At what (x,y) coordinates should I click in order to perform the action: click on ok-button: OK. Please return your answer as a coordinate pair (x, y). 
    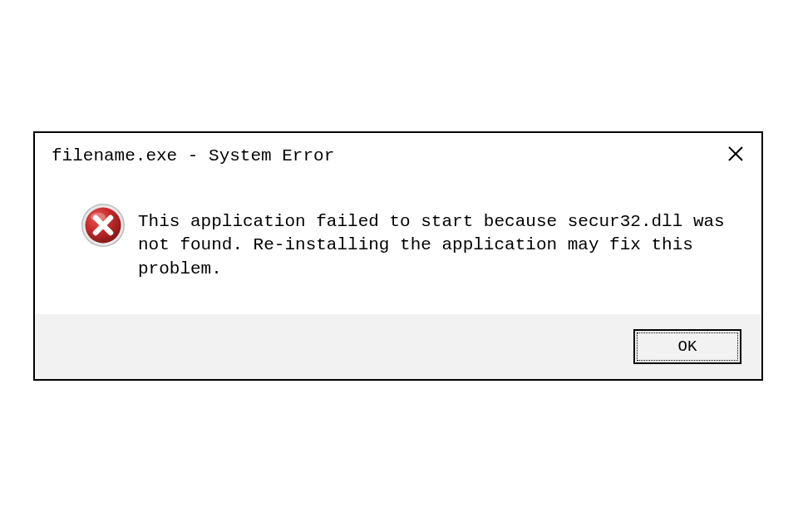
    Looking at the image, I should click on (687, 347).